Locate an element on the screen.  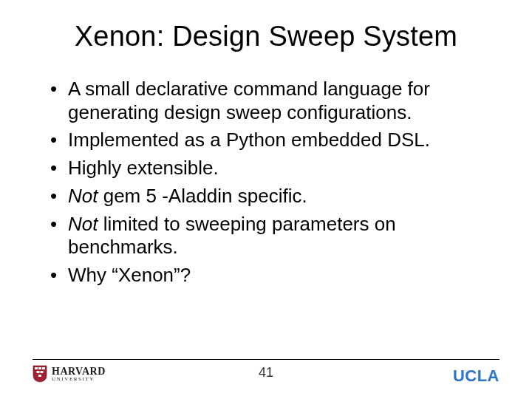
bullet-post: Highly extensible. is located at coordinates (143, 168).